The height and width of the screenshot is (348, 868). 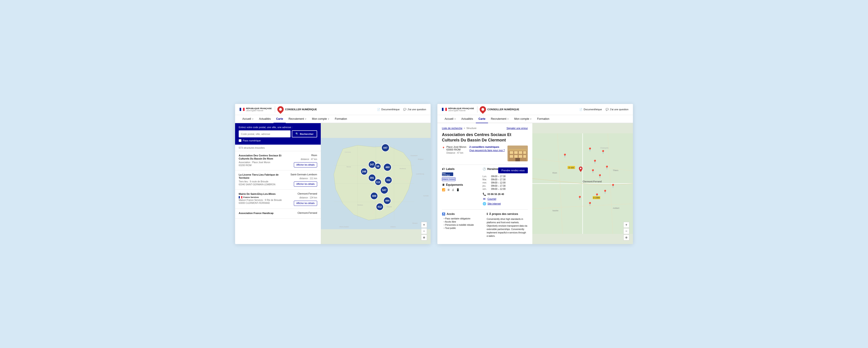 What do you see at coordinates (372, 164) in the screenshot?
I see `cluster-347: 347` at bounding box center [372, 164].